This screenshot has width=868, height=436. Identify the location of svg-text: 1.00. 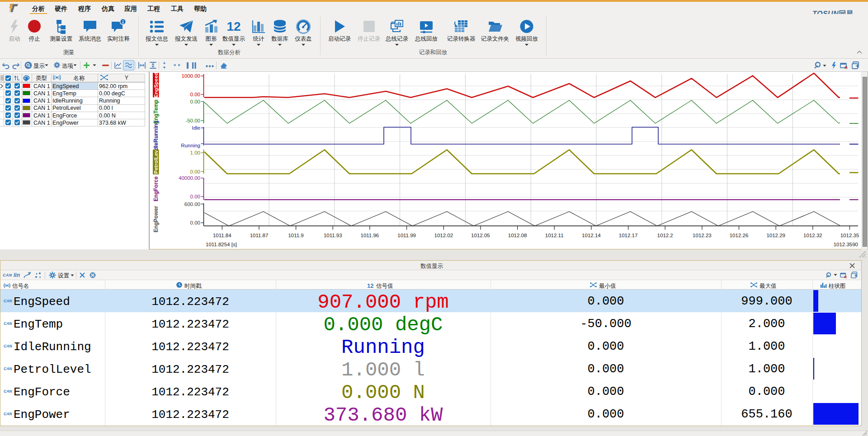
(195, 153).